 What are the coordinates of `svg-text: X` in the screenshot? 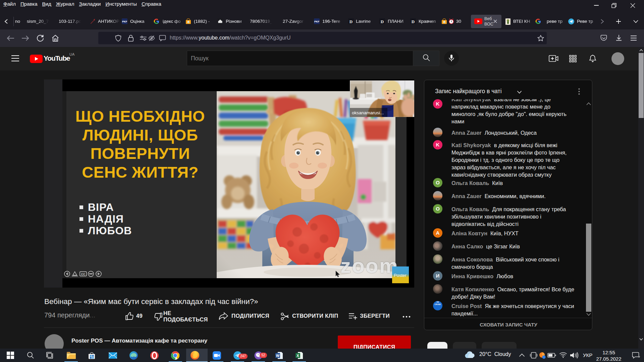 It's located at (298, 356).